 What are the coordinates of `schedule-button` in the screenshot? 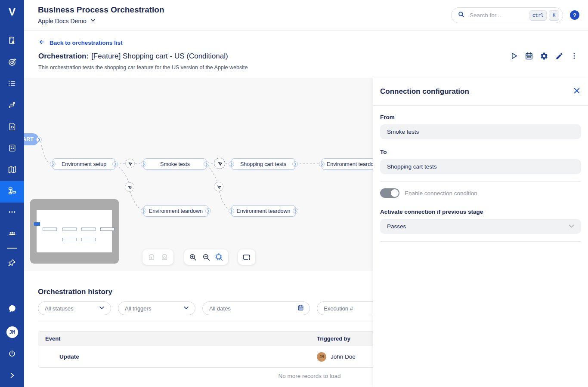 It's located at (529, 56).